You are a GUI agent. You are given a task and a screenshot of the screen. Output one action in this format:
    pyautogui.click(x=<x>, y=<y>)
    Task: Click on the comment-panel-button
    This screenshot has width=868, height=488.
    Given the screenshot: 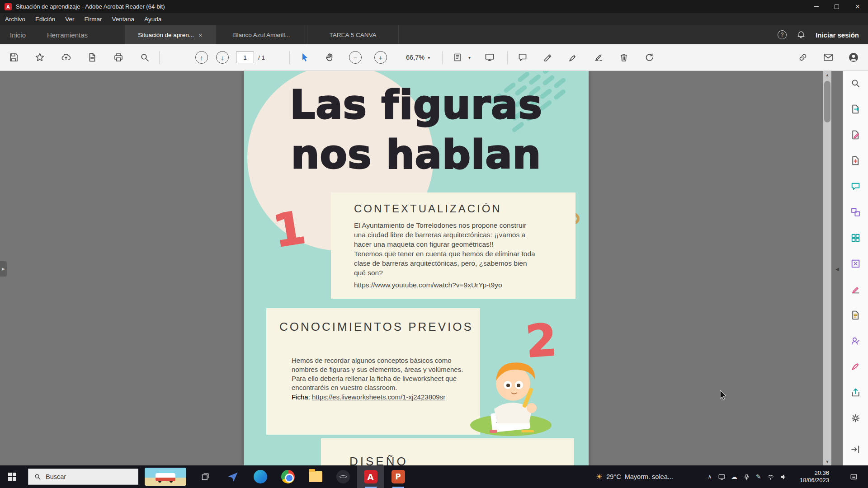 What is the action you would take?
    pyautogui.click(x=856, y=186)
    